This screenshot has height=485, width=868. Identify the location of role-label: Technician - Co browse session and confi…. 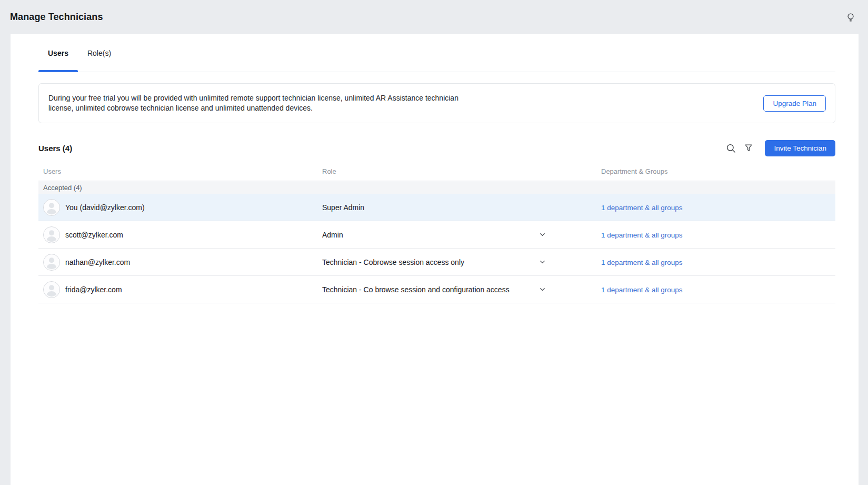
(416, 290).